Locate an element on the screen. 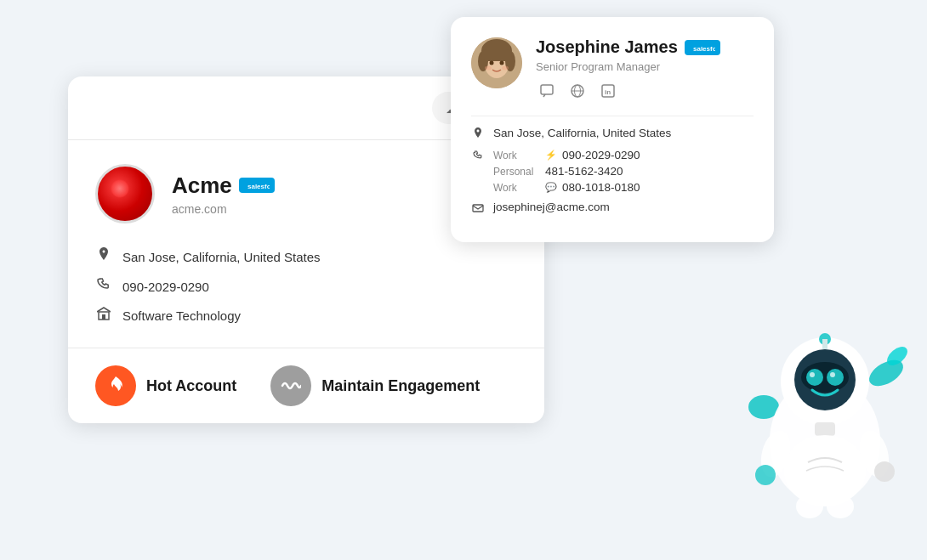  contact-title: Senior Program Manager is located at coordinates (645, 66).